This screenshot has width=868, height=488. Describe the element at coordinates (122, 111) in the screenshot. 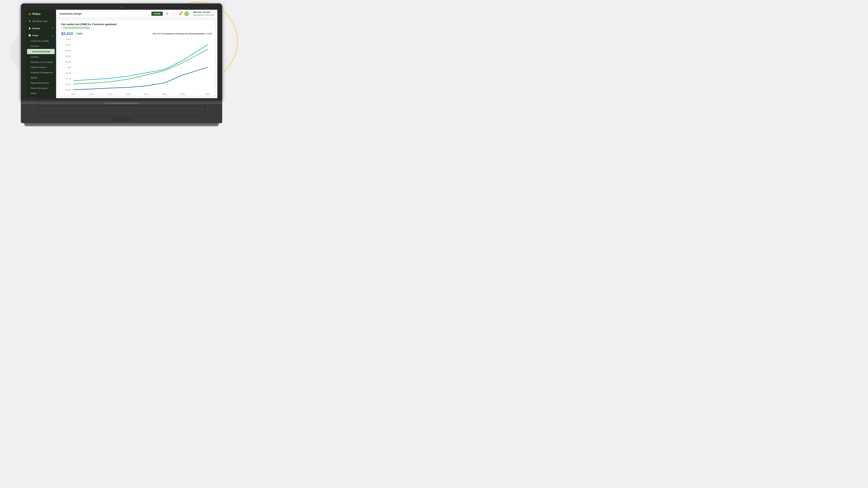

I see `keyboard-keys: var k = document.querySelector('.keyboar…` at that location.